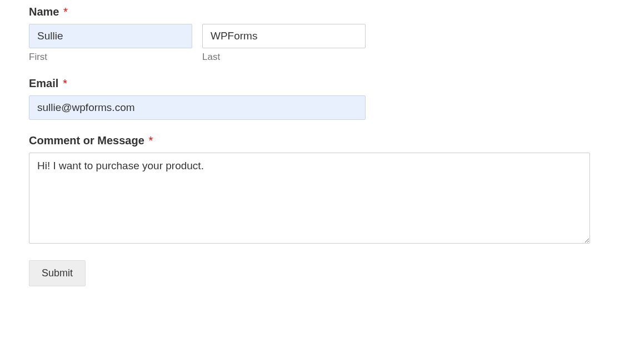 This screenshot has height=364, width=620. What do you see at coordinates (284, 57) in the screenshot?
I see `last-name-sublabel: Last` at bounding box center [284, 57].